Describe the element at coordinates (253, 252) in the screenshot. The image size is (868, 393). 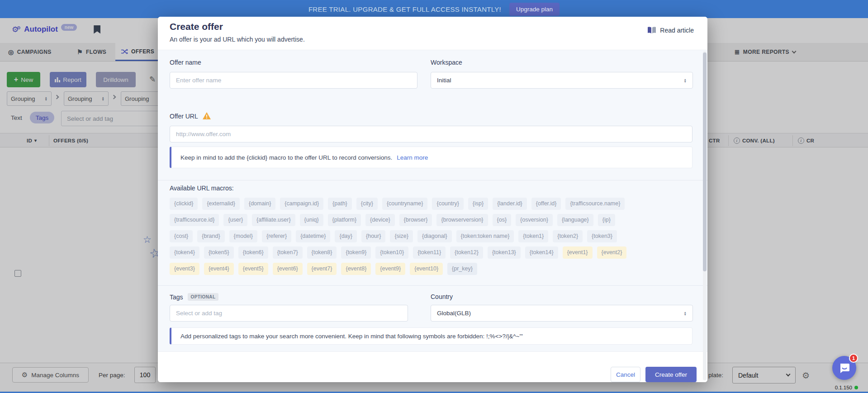
I see `macro-chip: {token6}` at that location.